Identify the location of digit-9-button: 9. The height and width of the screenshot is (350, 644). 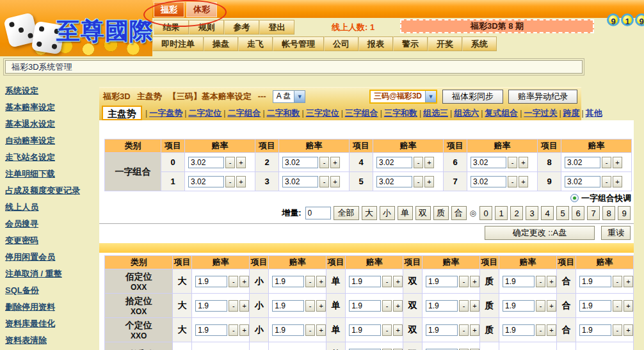
(624, 213).